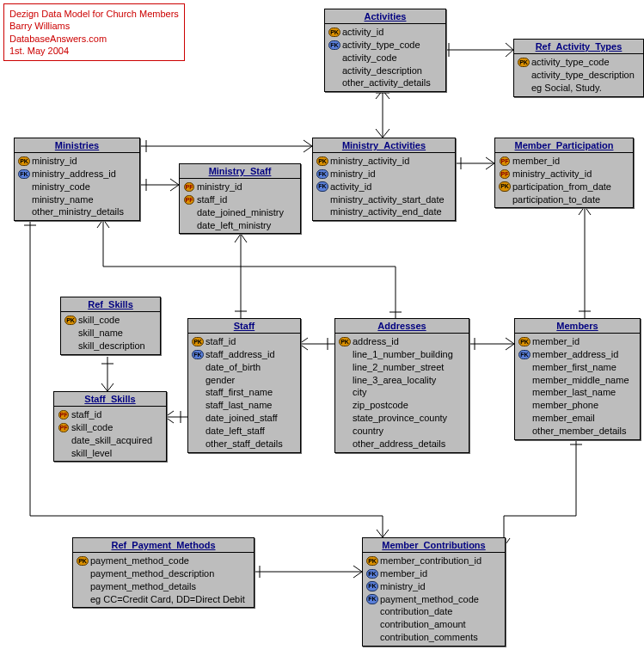  Describe the element at coordinates (77, 211) in the screenshot. I see `column-row: other_ministry_details` at that location.